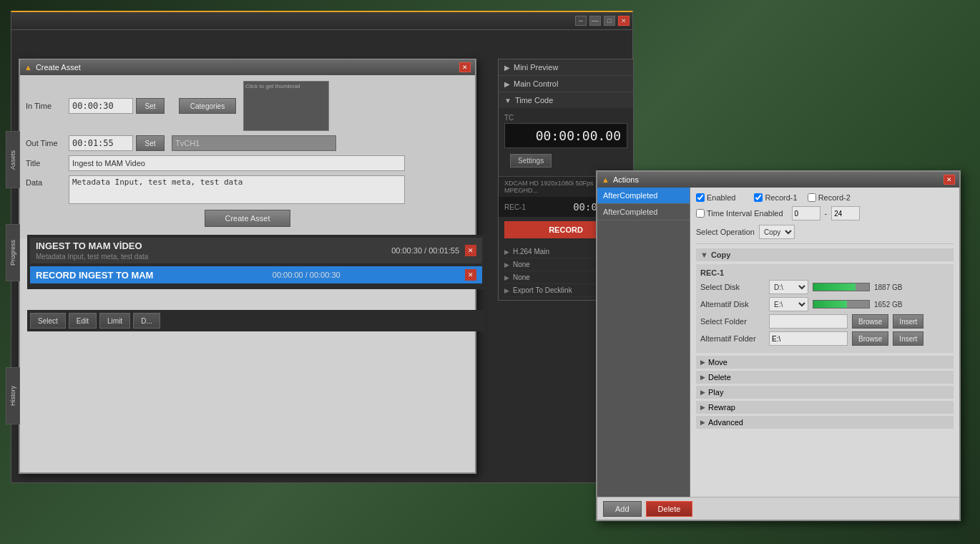 The width and height of the screenshot is (980, 544). I want to click on tc-label: TC, so click(566, 117).